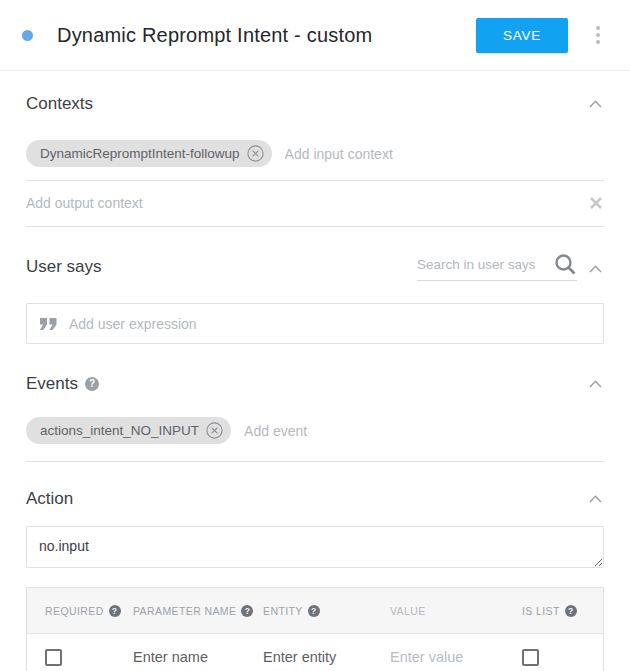 The height and width of the screenshot is (671, 630). I want to click on add-event-input, so click(424, 431).